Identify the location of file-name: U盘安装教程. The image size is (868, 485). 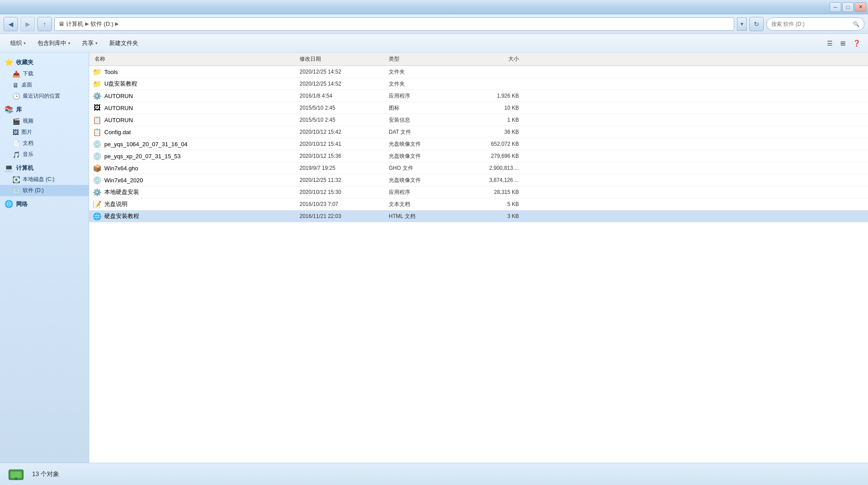
(121, 84).